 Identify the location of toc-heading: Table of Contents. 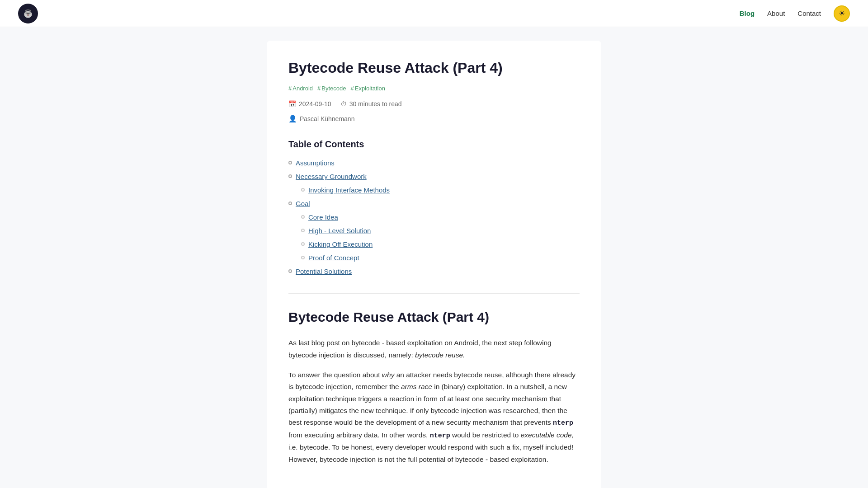
(434, 144).